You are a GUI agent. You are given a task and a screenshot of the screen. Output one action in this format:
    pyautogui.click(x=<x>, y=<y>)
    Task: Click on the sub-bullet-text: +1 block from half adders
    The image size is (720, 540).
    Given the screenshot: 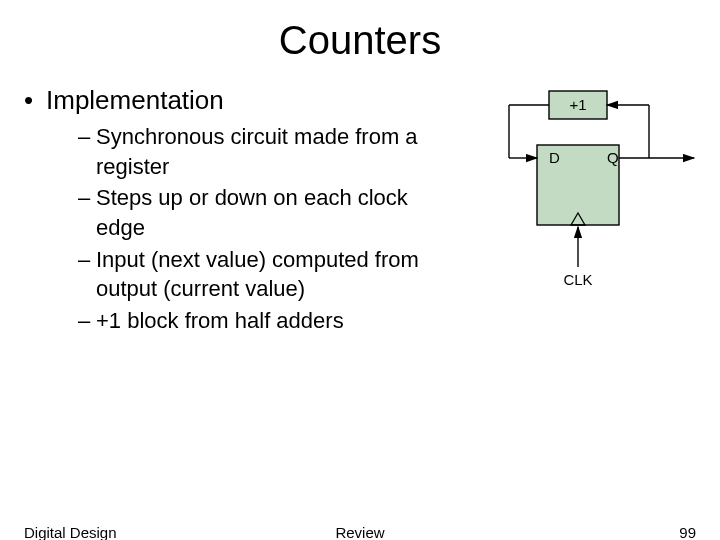 What is the action you would take?
    pyautogui.click(x=220, y=320)
    